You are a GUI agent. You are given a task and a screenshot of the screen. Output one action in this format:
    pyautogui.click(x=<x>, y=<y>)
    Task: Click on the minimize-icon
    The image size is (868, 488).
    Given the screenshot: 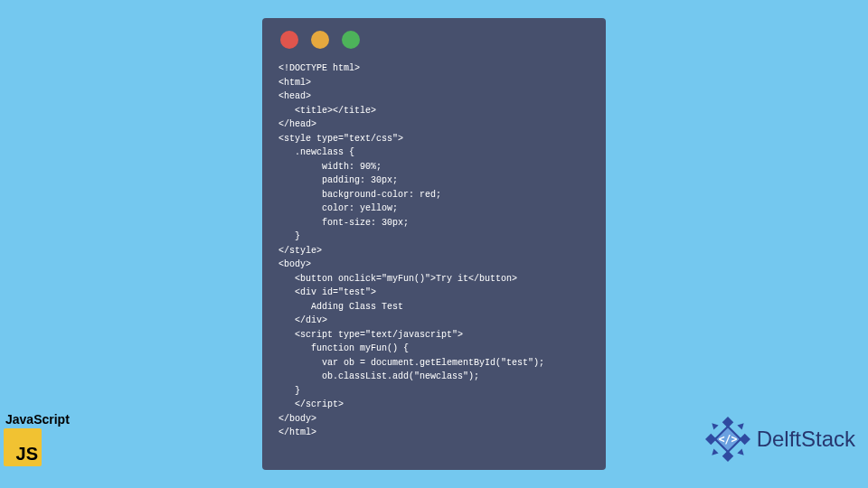 What is the action you would take?
    pyautogui.click(x=320, y=40)
    